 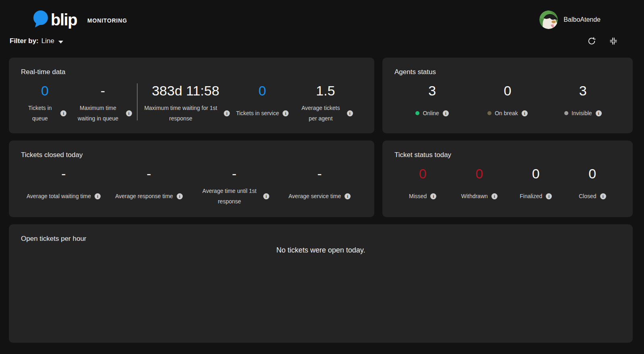 I want to click on metric-label: Closed, so click(x=588, y=196).